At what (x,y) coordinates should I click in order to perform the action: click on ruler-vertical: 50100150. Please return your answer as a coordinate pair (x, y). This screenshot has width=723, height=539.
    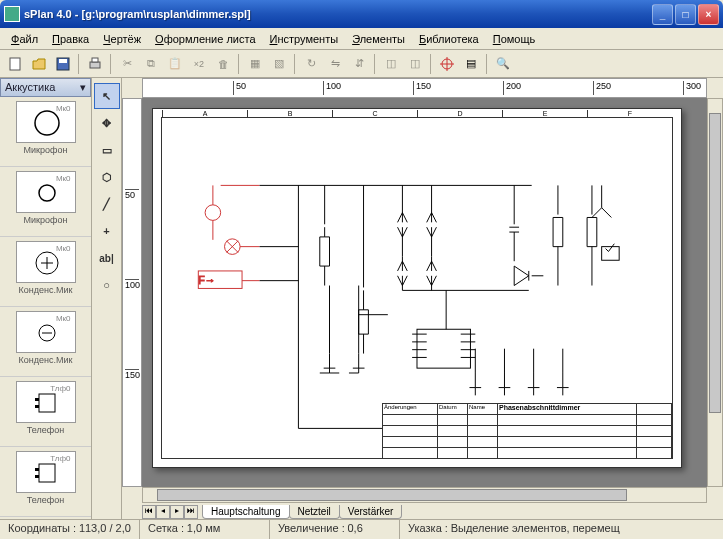
    Looking at the image, I should click on (132, 292).